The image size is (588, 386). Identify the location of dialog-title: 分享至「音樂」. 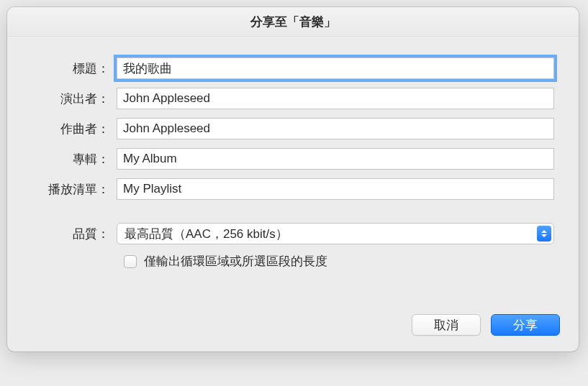
(293, 22).